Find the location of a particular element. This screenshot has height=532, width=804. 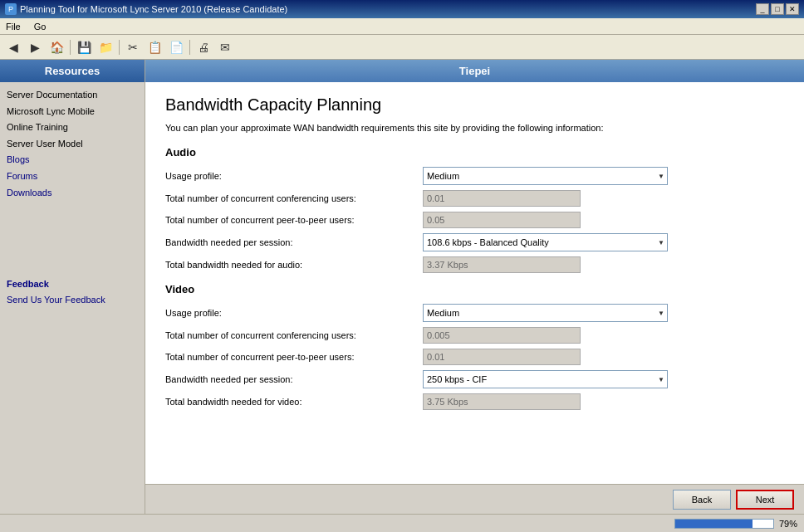

toolbar-back: ◀ is located at coordinates (13, 47).